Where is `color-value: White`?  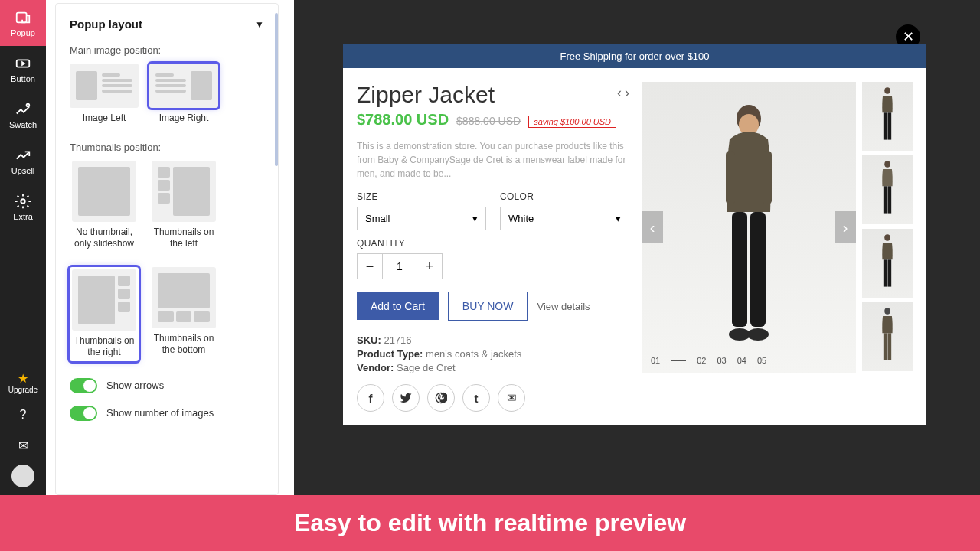 color-value: White is located at coordinates (521, 219).